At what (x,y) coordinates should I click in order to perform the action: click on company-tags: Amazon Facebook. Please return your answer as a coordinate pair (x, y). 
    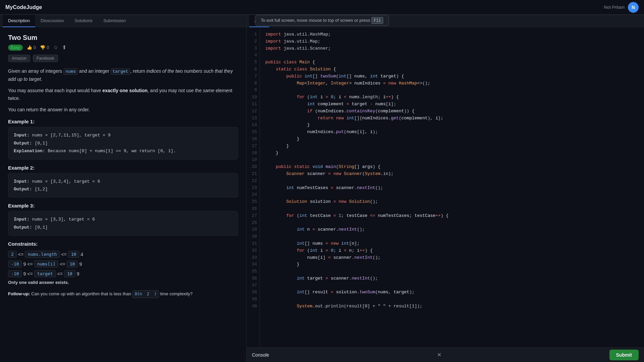
    Looking at the image, I should click on (123, 58).